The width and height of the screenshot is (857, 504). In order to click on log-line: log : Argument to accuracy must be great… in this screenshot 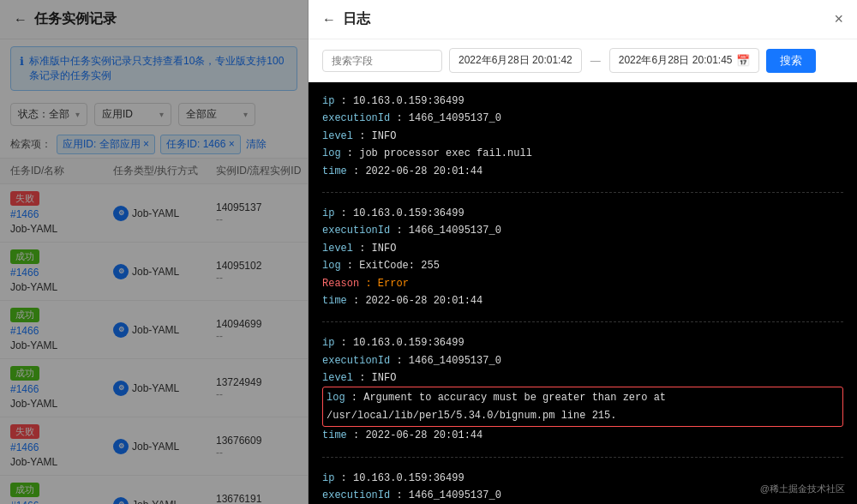, I will do `click(583, 406)`.